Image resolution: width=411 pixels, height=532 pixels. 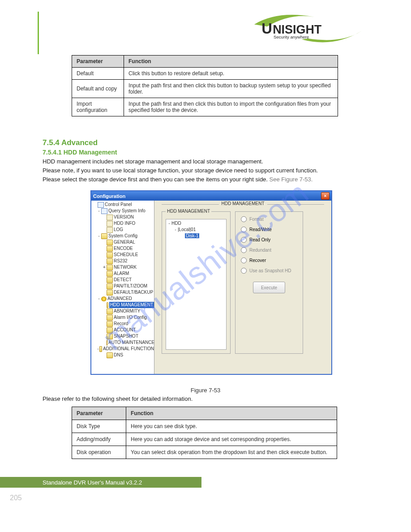 What do you see at coordinates (243, 203) in the screenshot?
I see `panel-title: HDD MANAGEMENT` at bounding box center [243, 203].